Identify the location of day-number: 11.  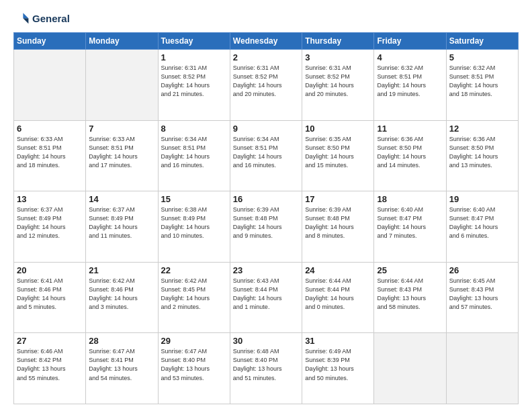
(410, 129).